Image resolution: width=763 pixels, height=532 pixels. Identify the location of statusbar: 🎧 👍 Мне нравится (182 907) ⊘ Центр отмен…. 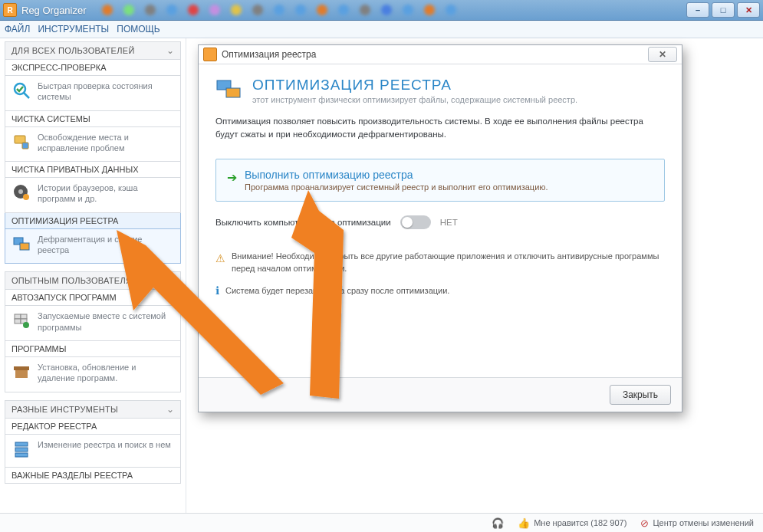
(382, 523).